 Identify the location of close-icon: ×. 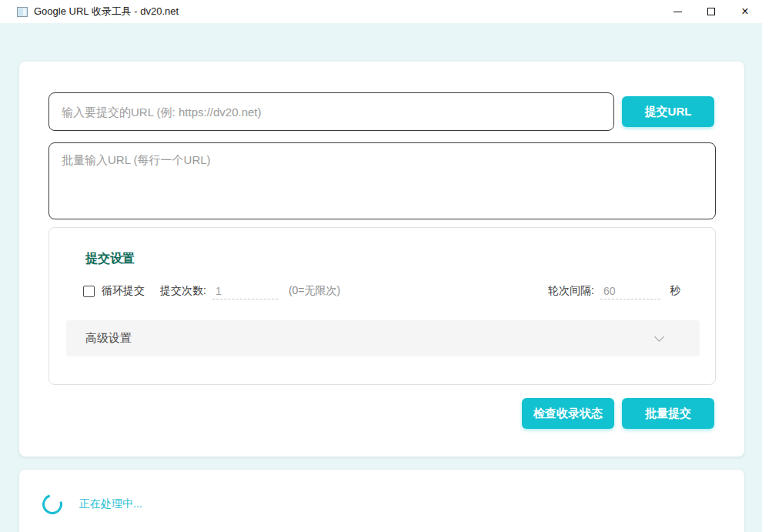
(745, 12).